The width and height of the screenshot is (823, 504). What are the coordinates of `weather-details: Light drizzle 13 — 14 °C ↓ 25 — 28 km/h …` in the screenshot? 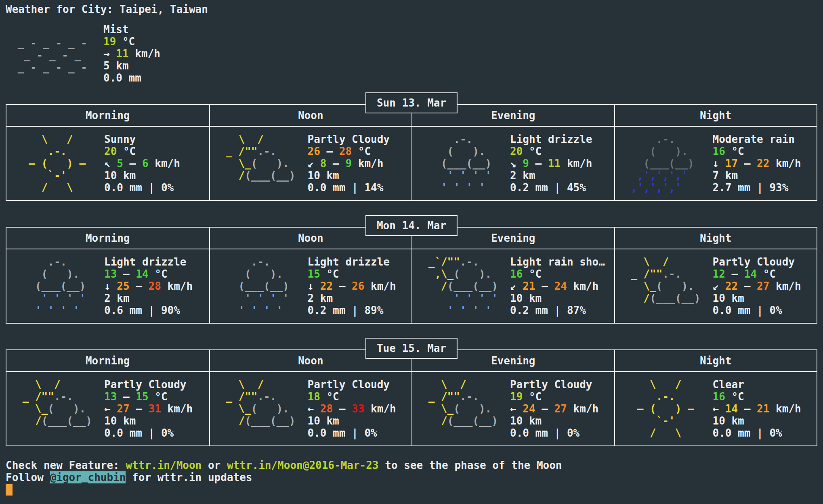 It's located at (149, 286).